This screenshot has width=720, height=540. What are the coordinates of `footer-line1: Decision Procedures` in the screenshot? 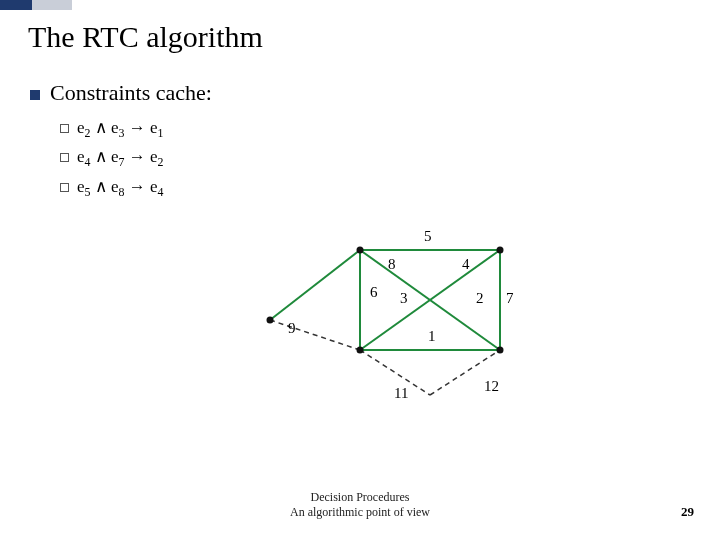 It's located at (360, 498).